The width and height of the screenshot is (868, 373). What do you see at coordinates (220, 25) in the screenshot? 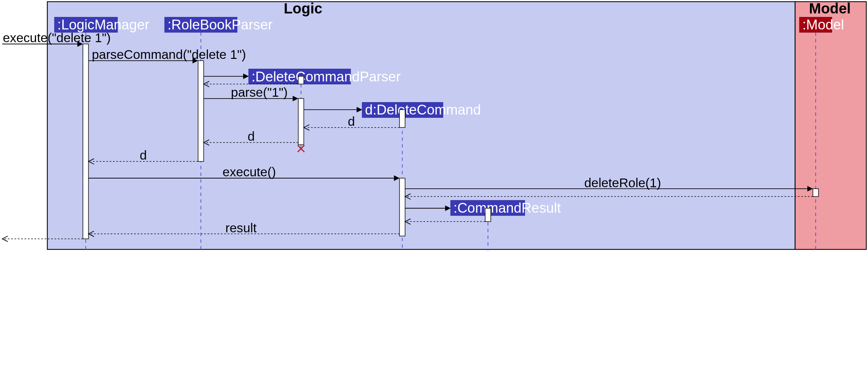
I see `participant-rolebookparser-label: :RoleBookParser` at bounding box center [220, 25].